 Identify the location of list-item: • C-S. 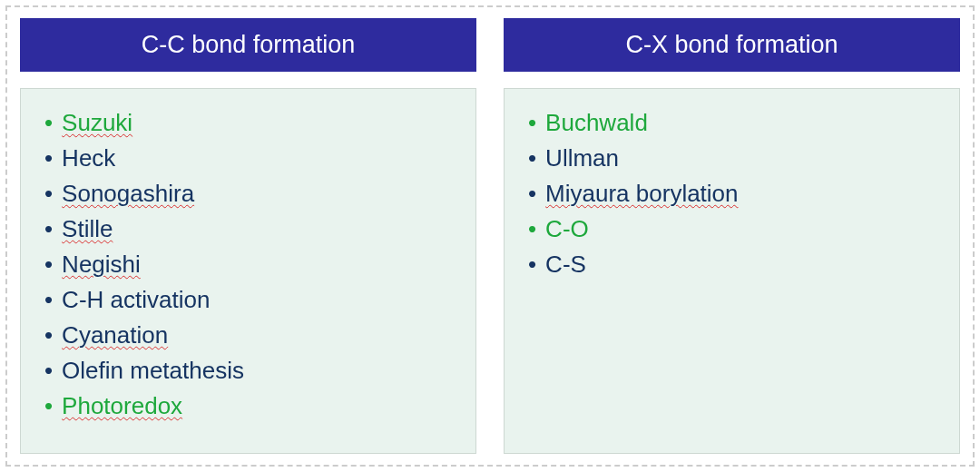
(731, 265).